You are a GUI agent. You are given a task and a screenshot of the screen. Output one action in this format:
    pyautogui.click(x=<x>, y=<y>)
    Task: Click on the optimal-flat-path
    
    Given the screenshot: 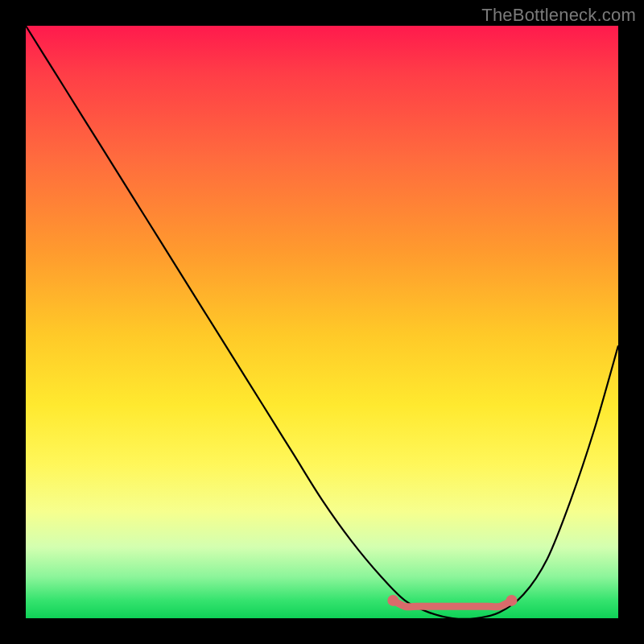 What is the action you would take?
    pyautogui.click(x=452, y=604)
    